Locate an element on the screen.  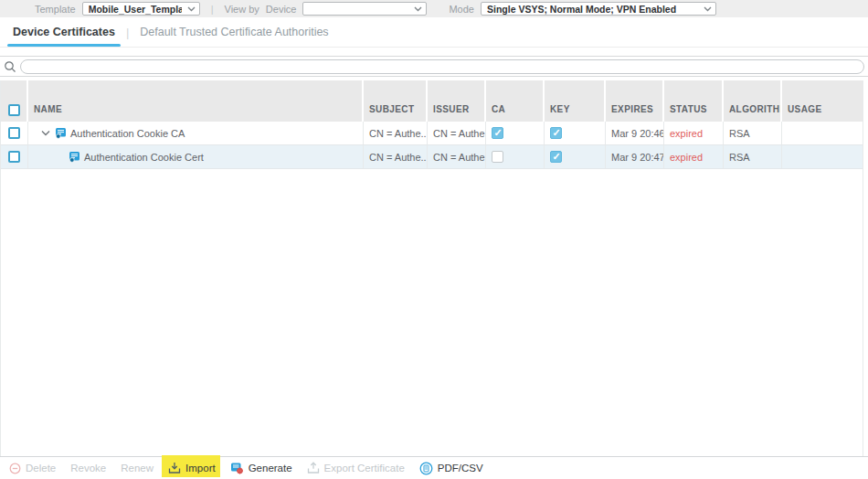
pdf-csv-label: PDF/CSV is located at coordinates (460, 468).